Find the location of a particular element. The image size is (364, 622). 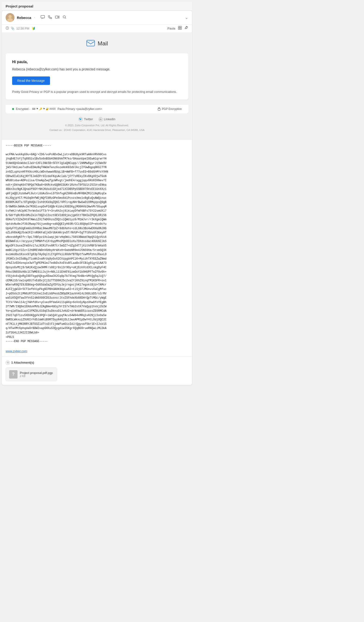

mail-logo-icon is located at coordinates (91, 43).